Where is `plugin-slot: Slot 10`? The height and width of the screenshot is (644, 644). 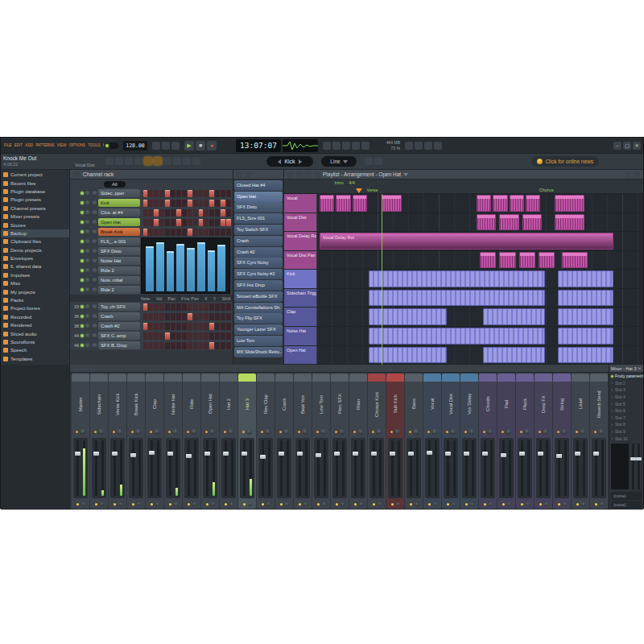 plugin-slot: Slot 10 is located at coordinates (626, 438).